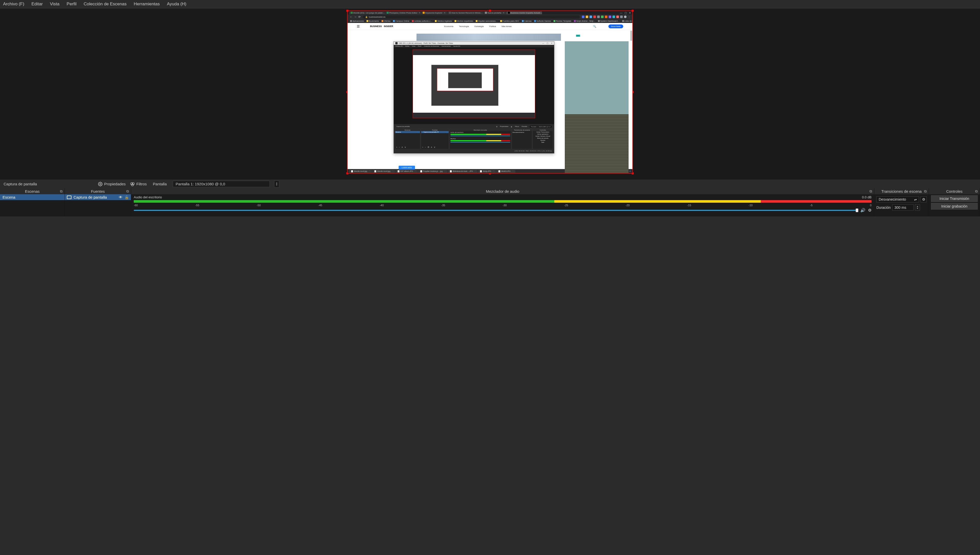  Describe the element at coordinates (917, 209) in the screenshot. I see `chevron-down-icon: ▼` at that location.